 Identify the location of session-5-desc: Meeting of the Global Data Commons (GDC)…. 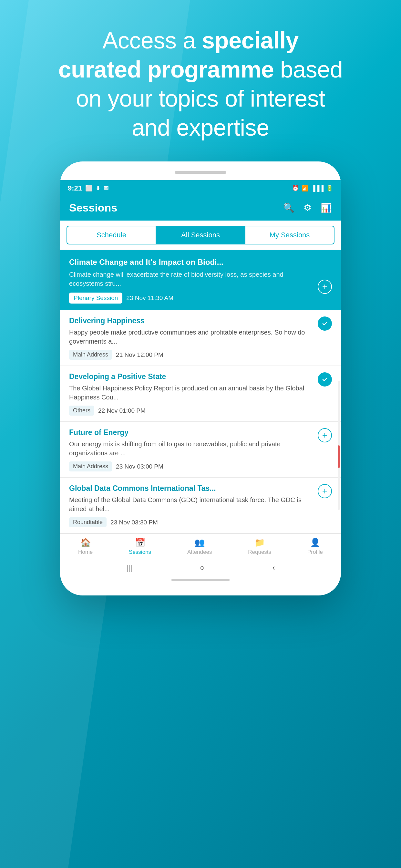
(191, 504).